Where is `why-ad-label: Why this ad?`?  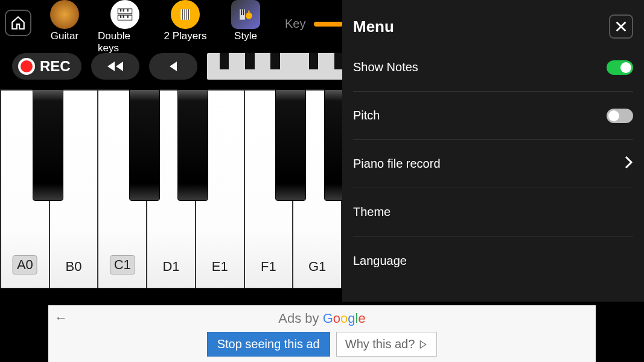 why-ad-label: Why this ad? is located at coordinates (380, 344).